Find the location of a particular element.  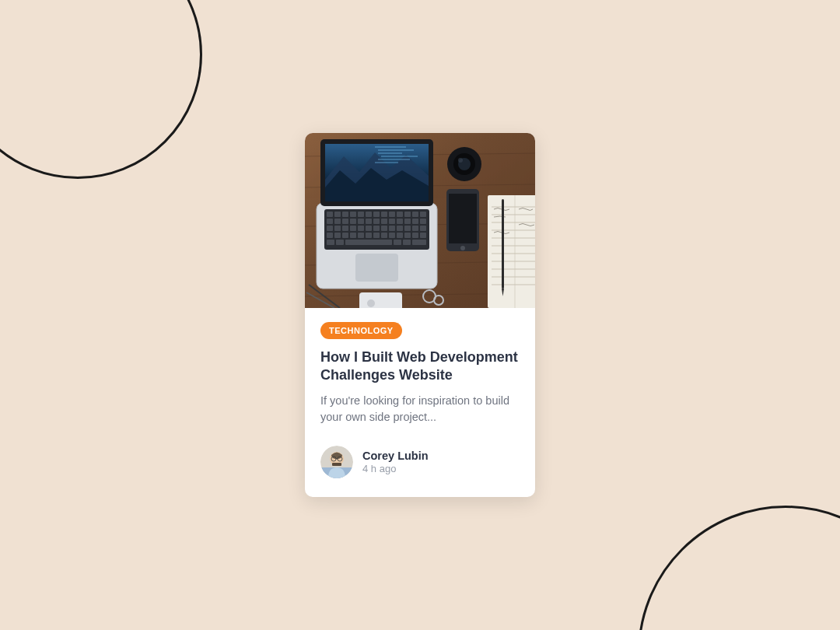

decorative-circle-bottom-right is located at coordinates (739, 568).